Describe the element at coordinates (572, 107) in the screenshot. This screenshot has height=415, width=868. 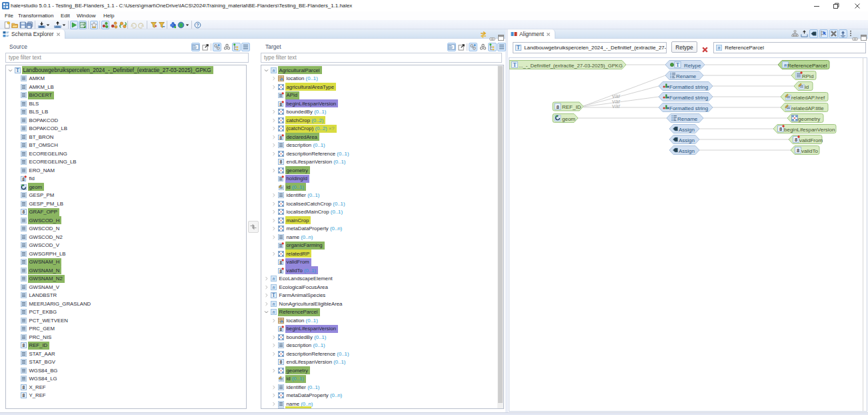
I see `svg-text: REF_ID` at that location.